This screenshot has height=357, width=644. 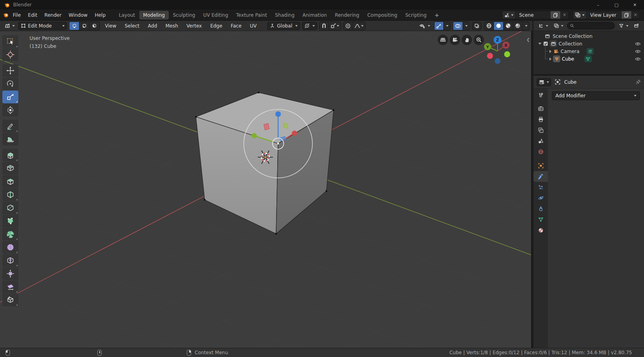 I want to click on gizmo-y-handle, so click(x=255, y=136).